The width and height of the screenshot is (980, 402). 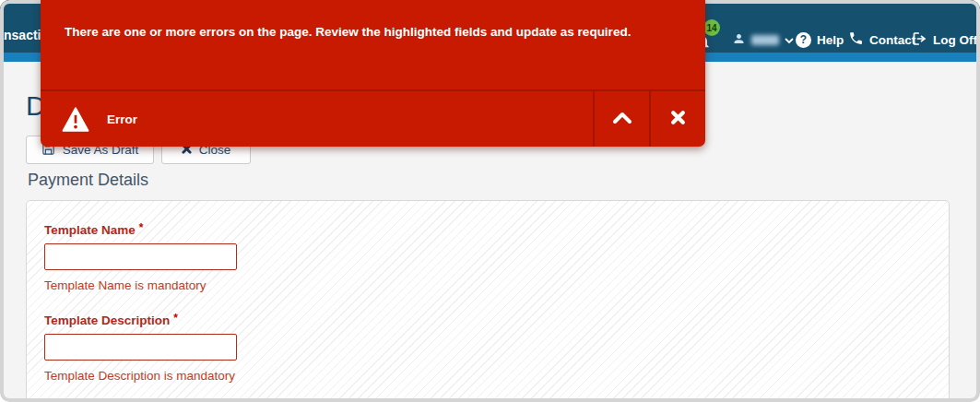 What do you see at coordinates (955, 41) in the screenshot?
I see `logoff-label: Log Off` at bounding box center [955, 41].